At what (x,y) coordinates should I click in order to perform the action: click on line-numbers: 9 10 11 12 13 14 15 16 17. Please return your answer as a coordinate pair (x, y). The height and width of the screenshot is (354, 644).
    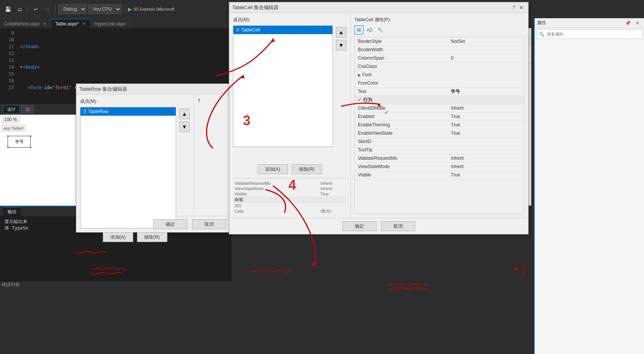
    Looking at the image, I should click on (8, 66).